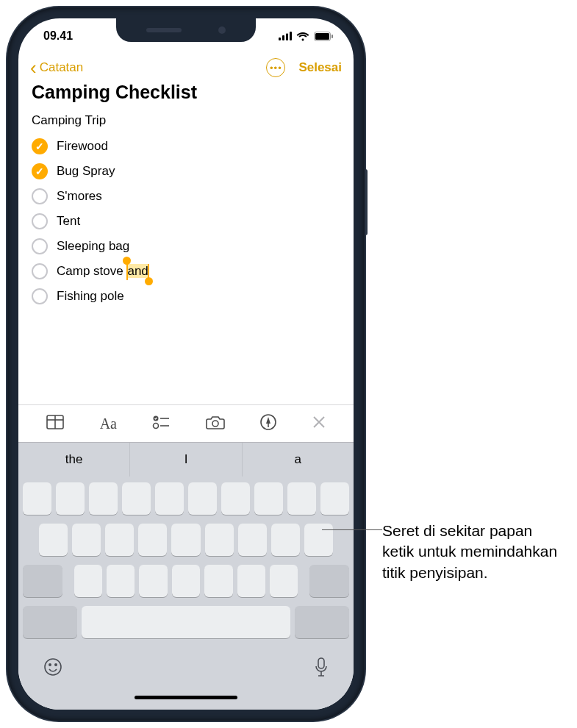  What do you see at coordinates (323, 37) in the screenshot?
I see `battery-icon` at bounding box center [323, 37].